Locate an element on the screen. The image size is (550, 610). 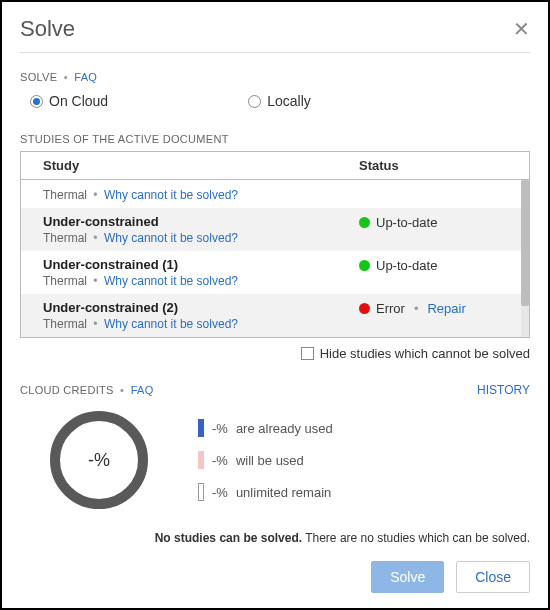
close-button: Close is located at coordinates (493, 577).